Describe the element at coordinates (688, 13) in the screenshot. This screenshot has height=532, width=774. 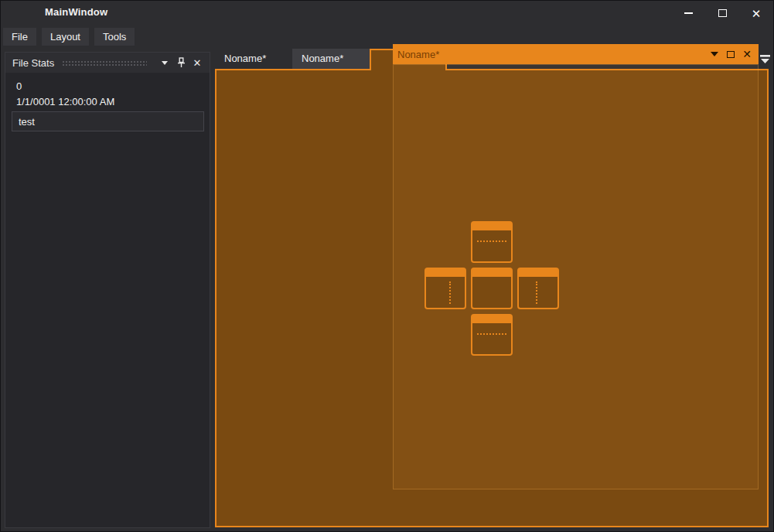
I see `minimize-button` at that location.